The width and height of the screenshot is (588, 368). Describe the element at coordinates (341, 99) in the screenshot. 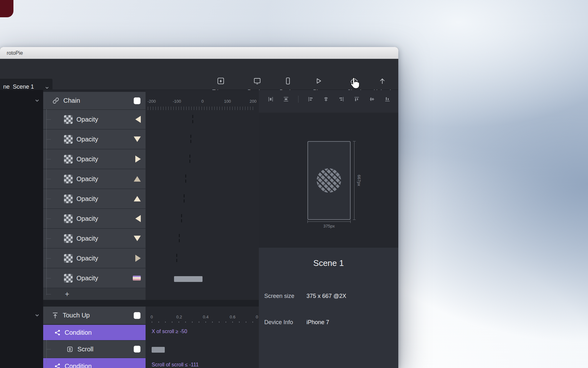

I see `align-right-icon` at that location.